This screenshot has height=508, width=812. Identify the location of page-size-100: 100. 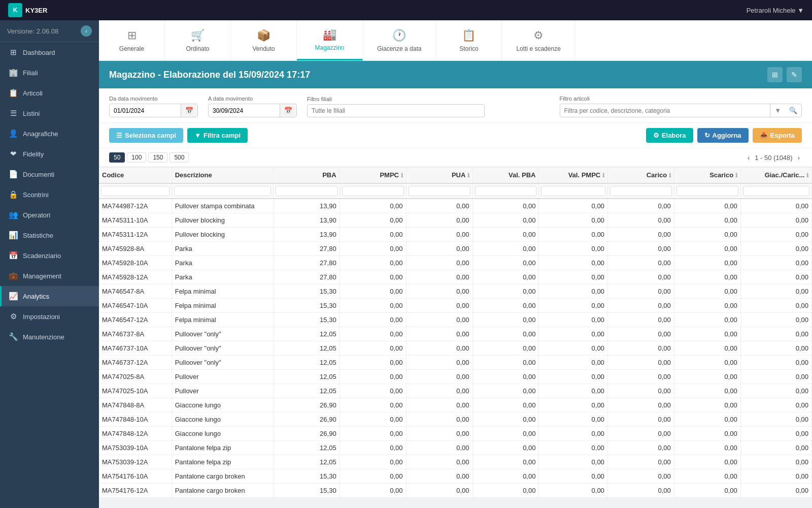
(137, 157).